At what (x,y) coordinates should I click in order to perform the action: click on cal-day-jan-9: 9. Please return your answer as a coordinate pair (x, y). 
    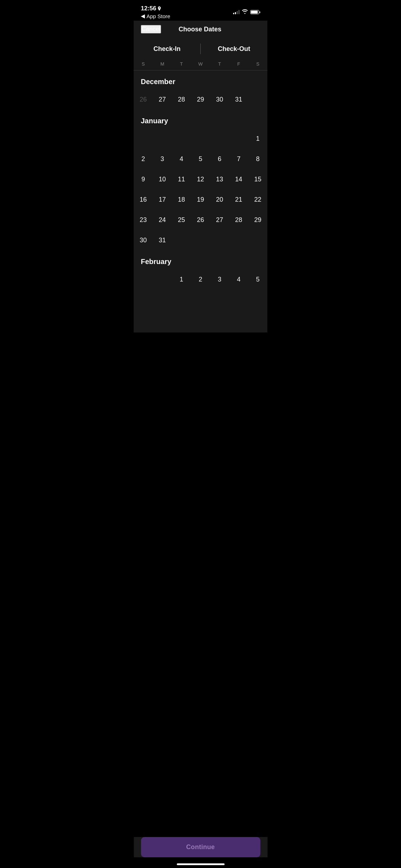
    Looking at the image, I should click on (143, 180).